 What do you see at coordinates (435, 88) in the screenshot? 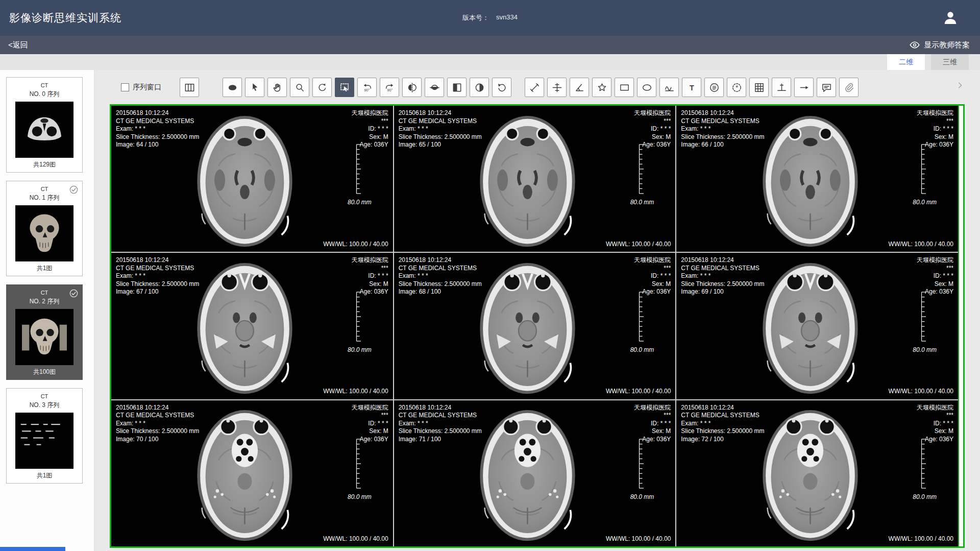
I see `flip-vertical-icon` at bounding box center [435, 88].